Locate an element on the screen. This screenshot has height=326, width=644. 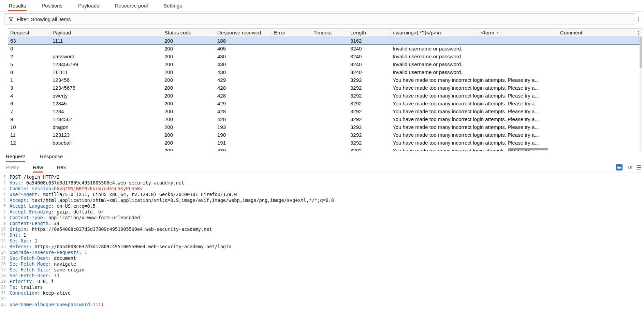
cell-response-received: 428 is located at coordinates (244, 119).